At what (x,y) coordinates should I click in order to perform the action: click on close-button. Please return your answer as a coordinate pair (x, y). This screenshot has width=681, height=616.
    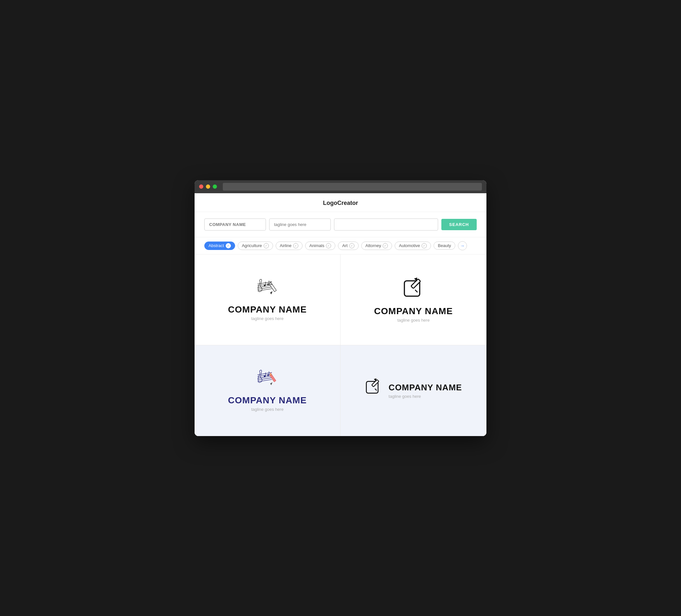
    Looking at the image, I should click on (201, 186).